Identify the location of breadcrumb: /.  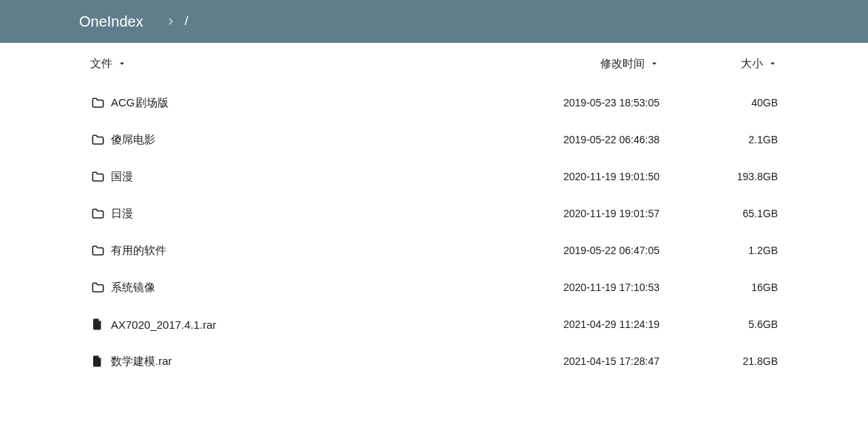
(173, 21).